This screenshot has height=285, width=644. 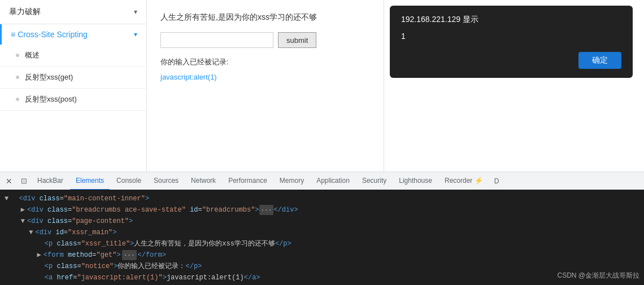 I want to click on cursor-icon: ✕, so click(x=9, y=181).